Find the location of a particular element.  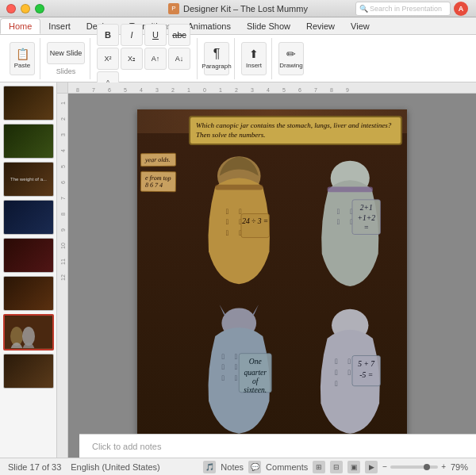

ribbon-group-insert: ⬆ Insert is located at coordinates (254, 59).